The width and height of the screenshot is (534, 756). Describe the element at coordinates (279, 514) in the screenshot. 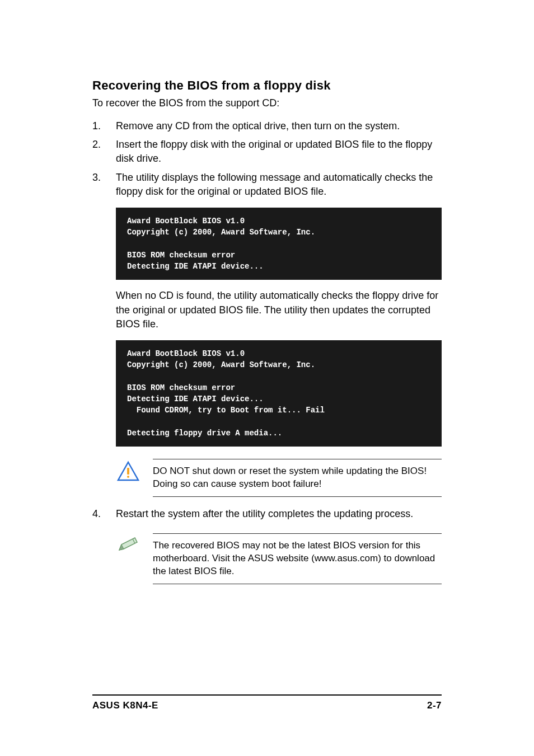

I see `step-text: Restart the system after the utility com…` at that location.